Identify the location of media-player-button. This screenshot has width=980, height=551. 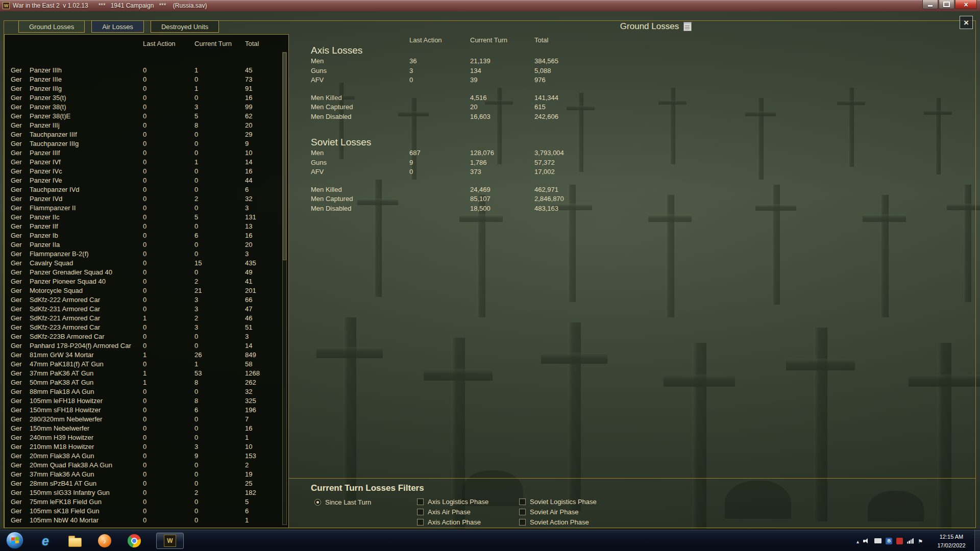
(105, 541).